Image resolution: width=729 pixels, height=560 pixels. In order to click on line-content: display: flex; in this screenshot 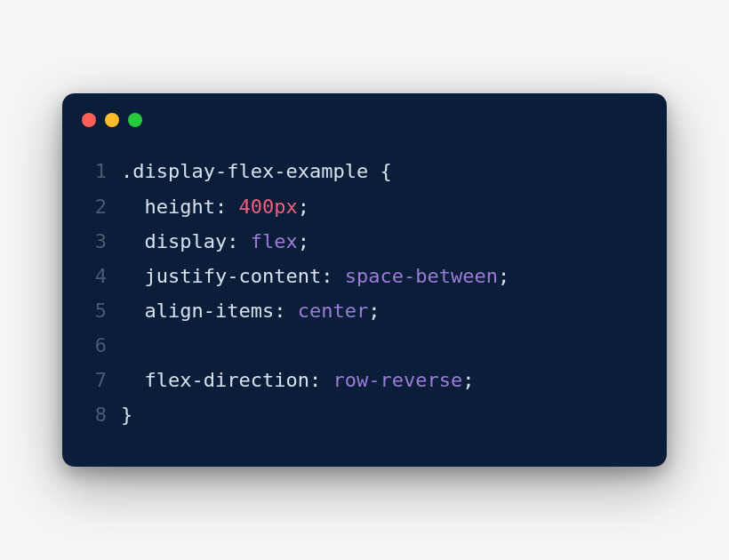, I will do `click(381, 242)`.